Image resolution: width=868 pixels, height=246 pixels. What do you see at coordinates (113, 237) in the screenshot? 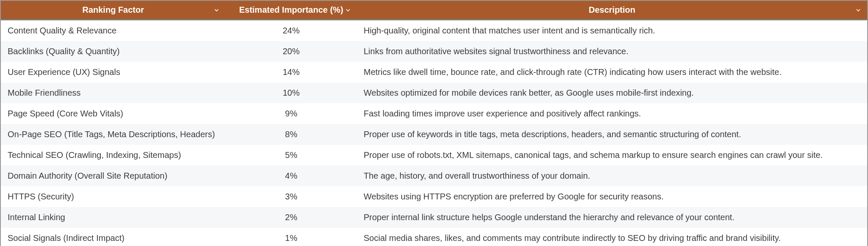
I see `cell-factor: Social Signals (Indirect Impact)` at bounding box center [113, 237].